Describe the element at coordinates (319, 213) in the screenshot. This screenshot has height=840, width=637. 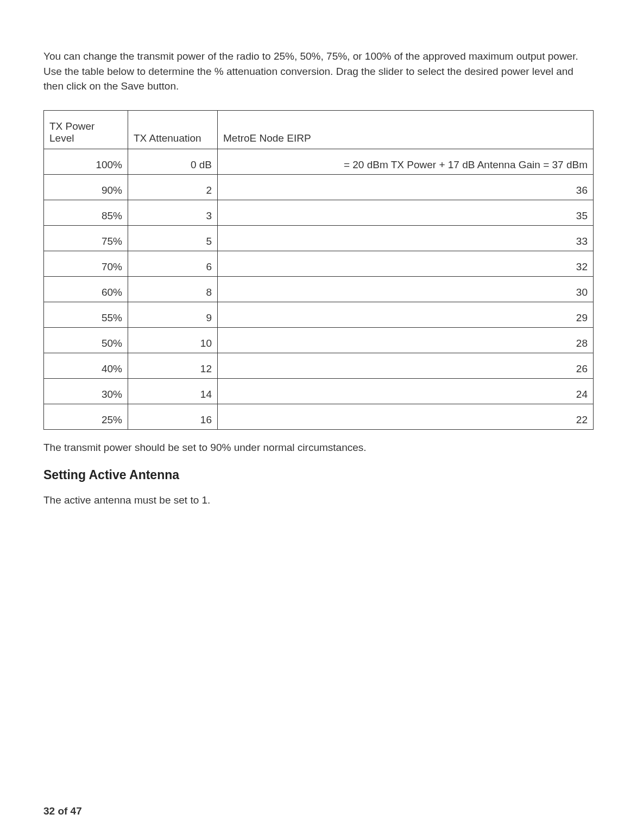
I see `table-row: 85%335` at that location.